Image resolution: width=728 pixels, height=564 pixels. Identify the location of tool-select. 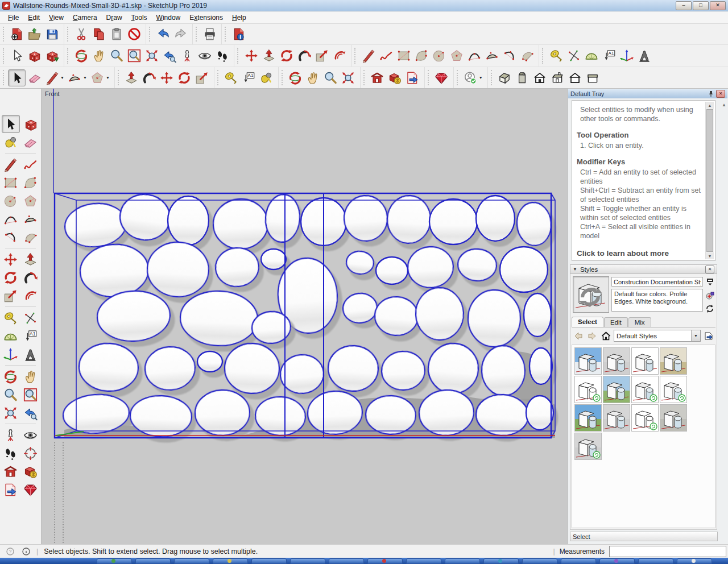
(11, 124).